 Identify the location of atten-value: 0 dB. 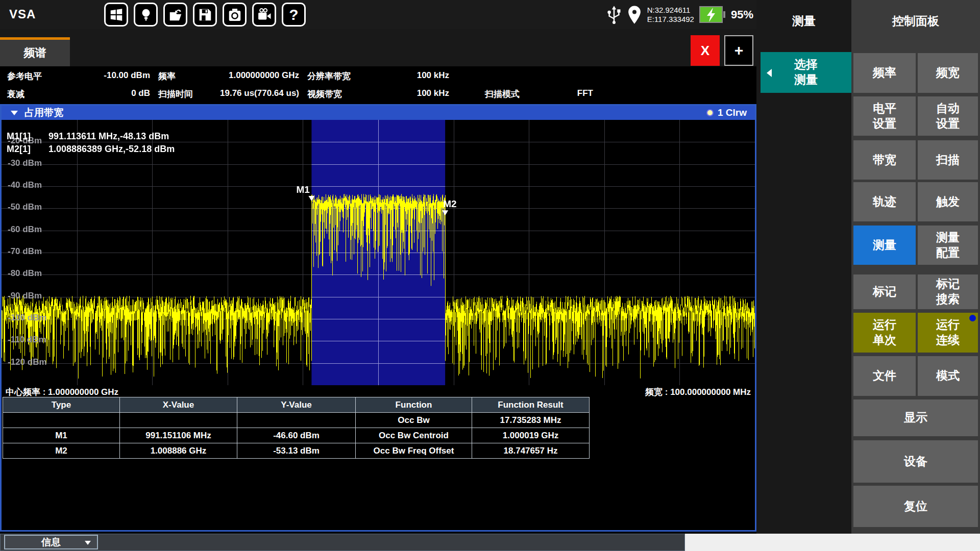
(112, 93).